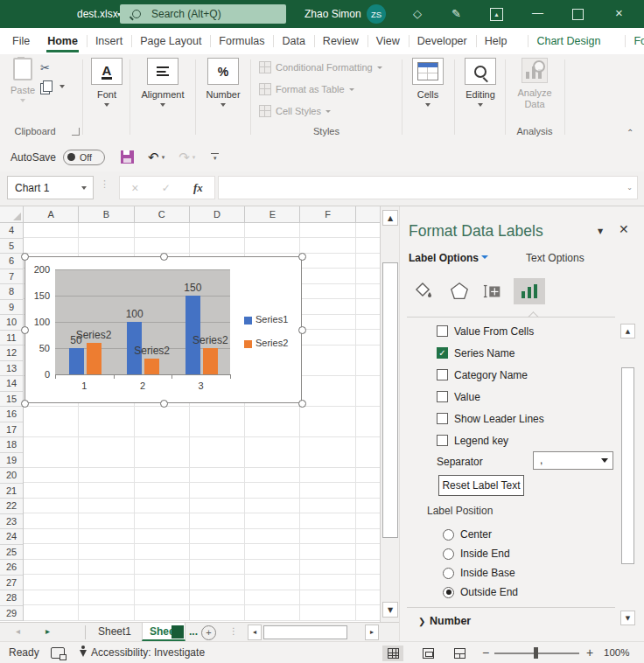 The height and width of the screenshot is (663, 644). Describe the element at coordinates (509, 374) in the screenshot. I see `checkbox-row-category-name: Category Name` at that location.